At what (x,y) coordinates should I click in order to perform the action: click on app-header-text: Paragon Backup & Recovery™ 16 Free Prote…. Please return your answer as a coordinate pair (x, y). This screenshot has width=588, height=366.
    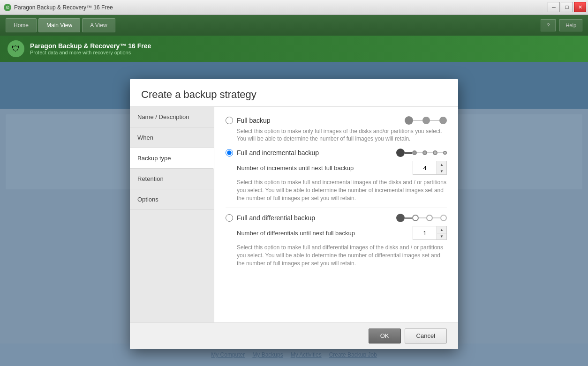
    Looking at the image, I should click on (90, 49).